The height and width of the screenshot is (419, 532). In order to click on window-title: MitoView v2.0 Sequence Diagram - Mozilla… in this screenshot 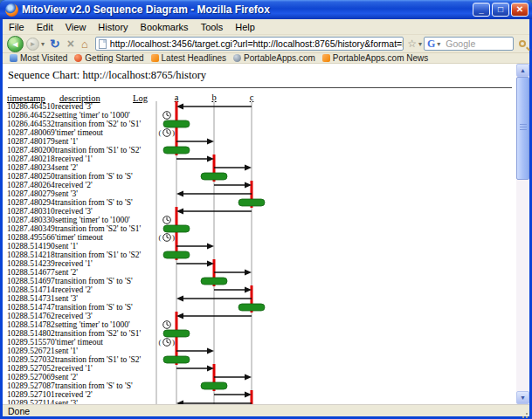, I will do `click(146, 10)`.